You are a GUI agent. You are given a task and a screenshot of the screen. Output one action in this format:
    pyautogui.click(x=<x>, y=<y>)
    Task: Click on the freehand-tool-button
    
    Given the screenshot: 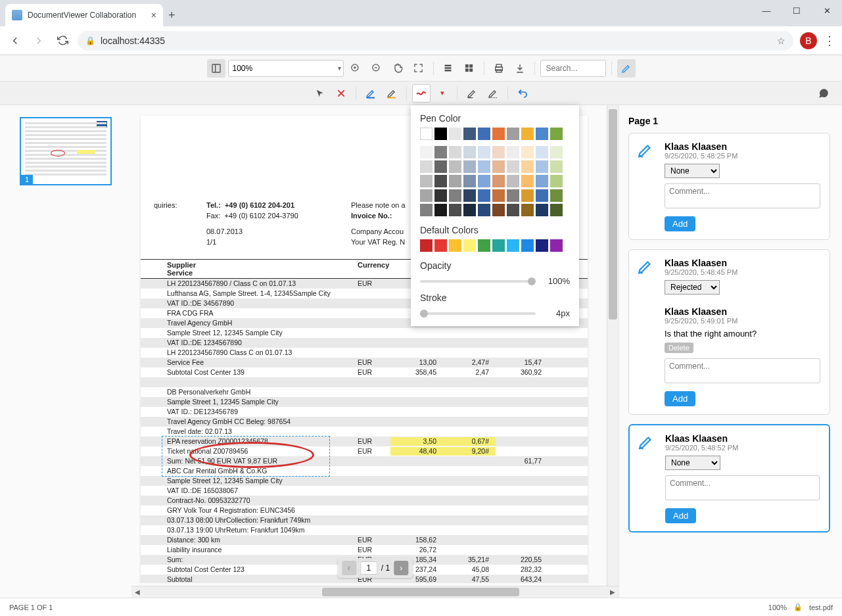 What is the action you would take?
    pyautogui.click(x=421, y=93)
    